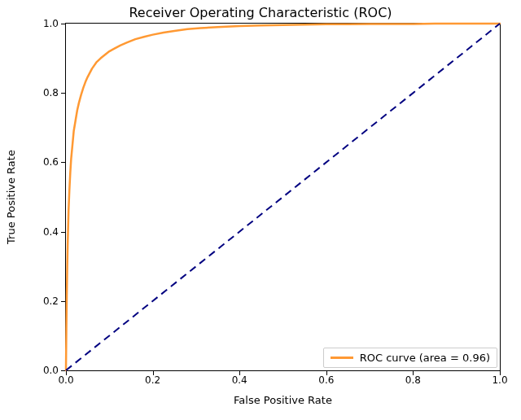 The height and width of the screenshot is (420, 521). What do you see at coordinates (239, 380) in the screenshot?
I see `x-tick-label: 0.4` at bounding box center [239, 380].